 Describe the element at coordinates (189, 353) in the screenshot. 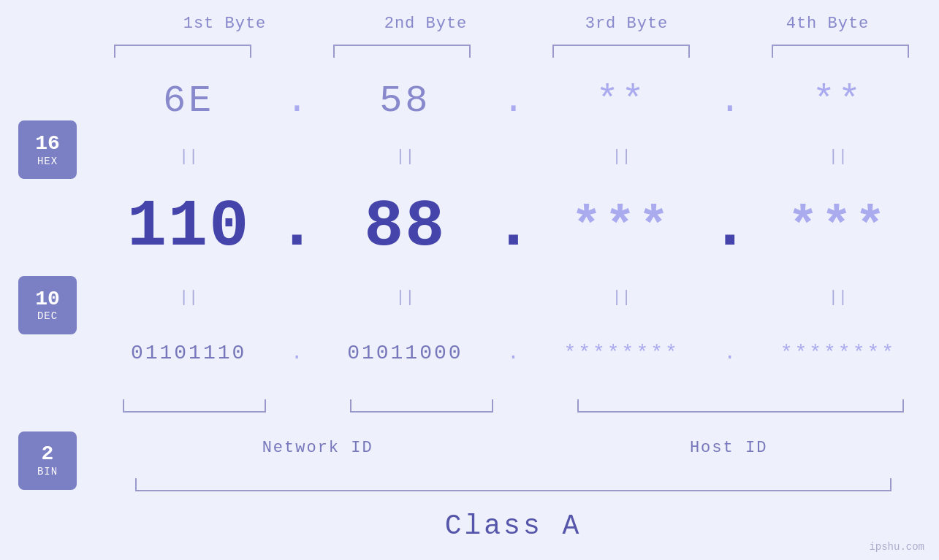

I see `bin-val-1: 01101110` at that location.